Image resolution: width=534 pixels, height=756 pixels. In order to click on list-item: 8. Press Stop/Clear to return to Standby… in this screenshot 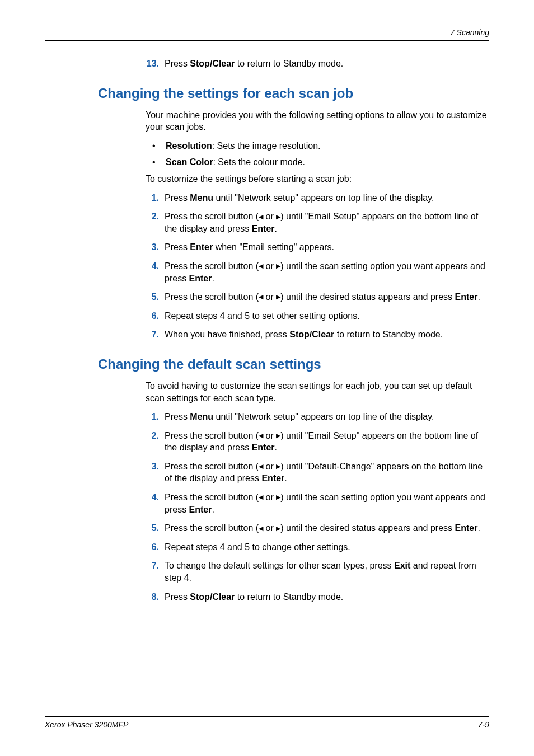, I will do `click(317, 597)`.